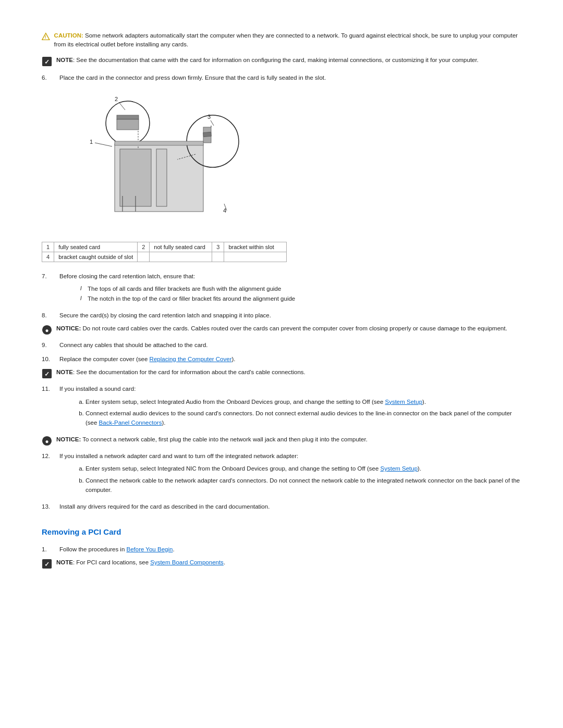  Describe the element at coordinates (49, 549) in the screenshot. I see `remove-step1-num: 1.` at that location.